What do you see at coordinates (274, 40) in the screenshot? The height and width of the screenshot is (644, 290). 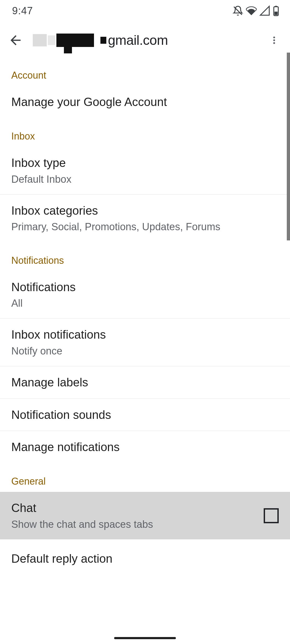 I see `more-vert-icon` at bounding box center [274, 40].